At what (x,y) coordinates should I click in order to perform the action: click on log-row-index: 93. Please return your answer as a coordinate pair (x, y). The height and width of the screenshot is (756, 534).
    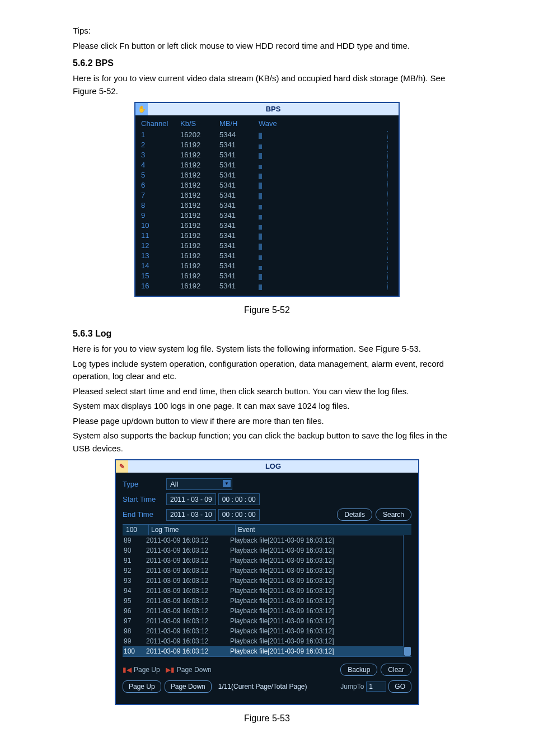
    Looking at the image, I should click on (135, 581).